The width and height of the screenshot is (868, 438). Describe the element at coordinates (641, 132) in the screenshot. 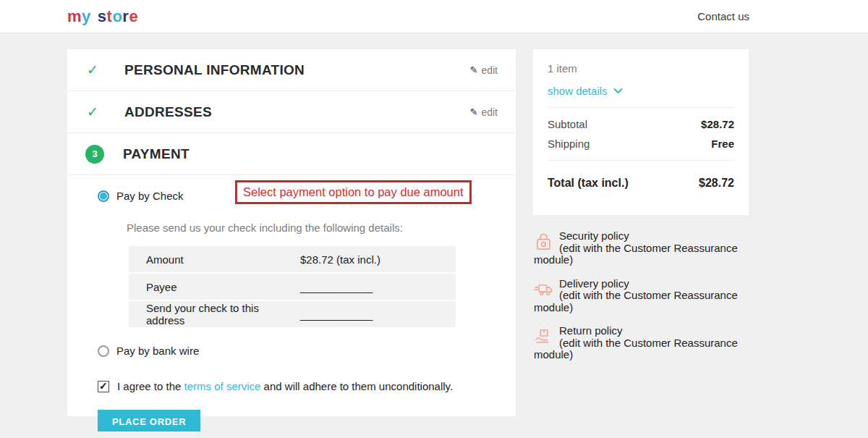

I see `order-summary-panel: 1 item show details Subtotal $28.72 Ship…` at that location.